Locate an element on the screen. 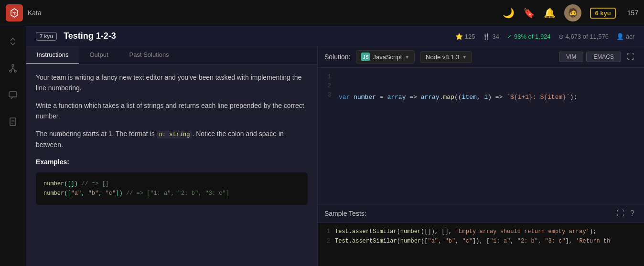 The image size is (644, 266). sample-tests-header: Sample Tests: ⛶ ? is located at coordinates (481, 213).